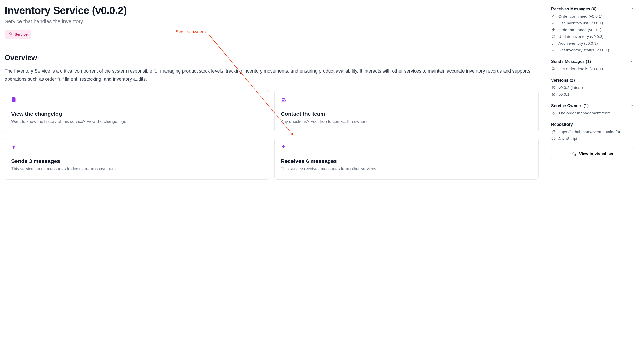 Image resolution: width=639 pixels, height=364 pixels. Describe the element at coordinates (137, 100) in the screenshot. I see `file-icon` at that location.